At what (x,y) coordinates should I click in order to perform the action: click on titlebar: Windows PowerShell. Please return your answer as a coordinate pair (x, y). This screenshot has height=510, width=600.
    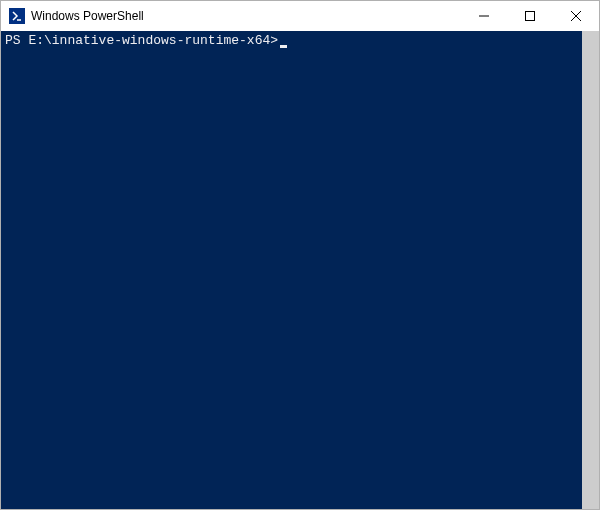
    Looking at the image, I should click on (300, 16).